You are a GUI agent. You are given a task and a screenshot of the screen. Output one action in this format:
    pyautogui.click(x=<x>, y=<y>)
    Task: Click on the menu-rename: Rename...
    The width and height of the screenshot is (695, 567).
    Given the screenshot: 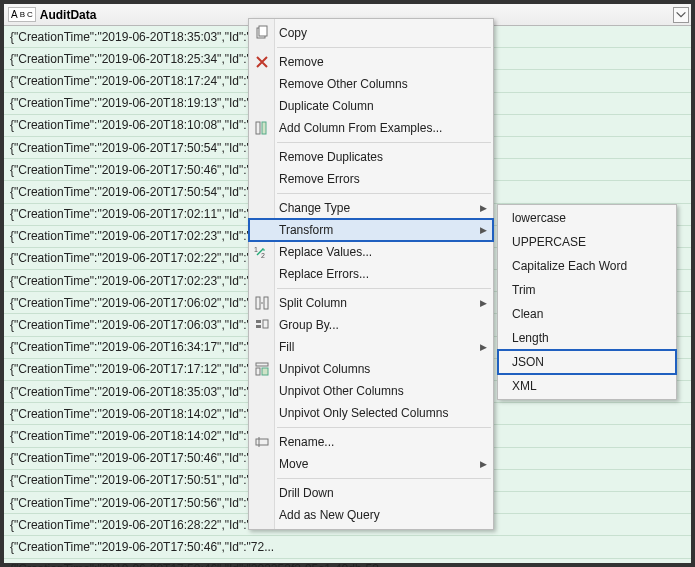 What is the action you would take?
    pyautogui.click(x=371, y=442)
    